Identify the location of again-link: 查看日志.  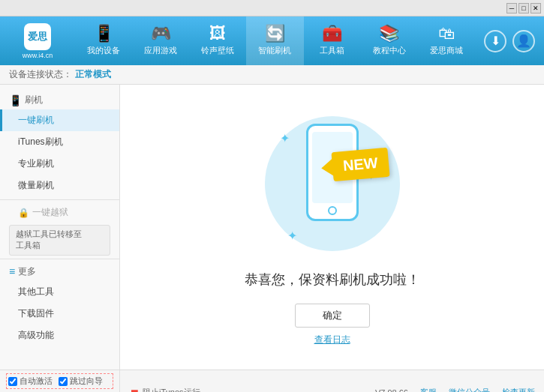
(332, 340).